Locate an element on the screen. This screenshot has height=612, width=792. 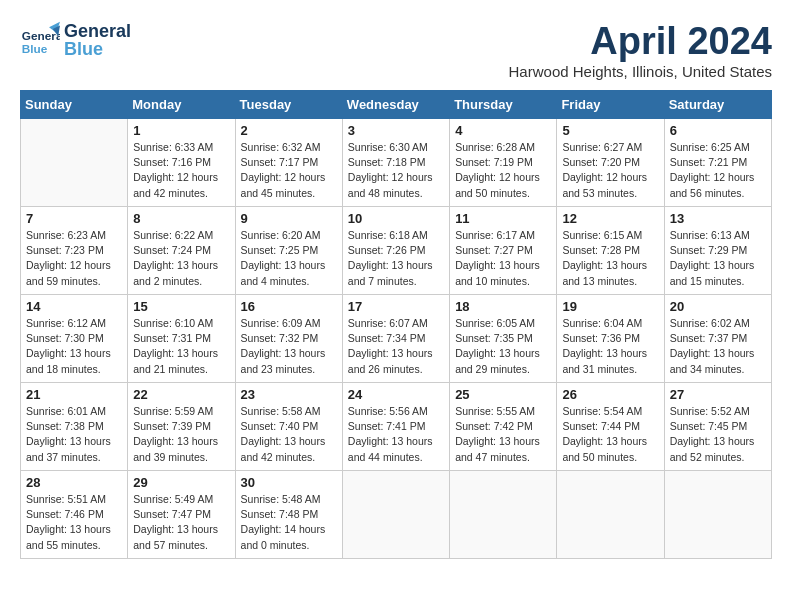
day-header-monday: Monday is located at coordinates (182, 105).